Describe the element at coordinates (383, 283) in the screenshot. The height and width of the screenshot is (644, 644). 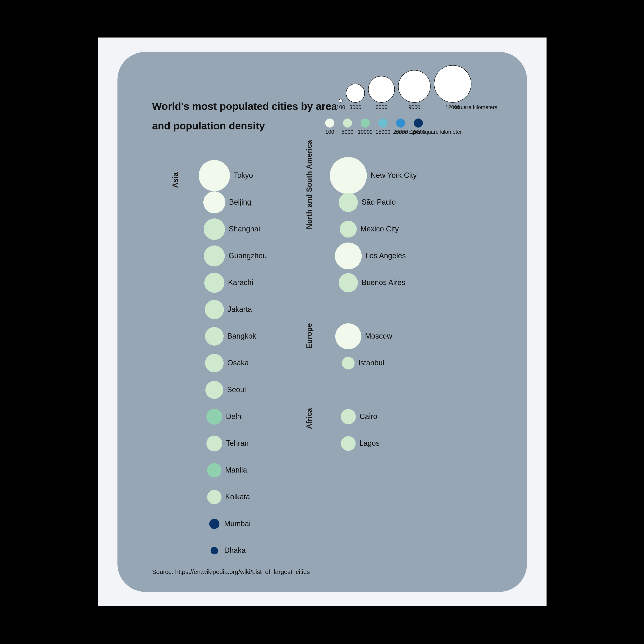
I see `city-label: Buenos Aires` at that location.